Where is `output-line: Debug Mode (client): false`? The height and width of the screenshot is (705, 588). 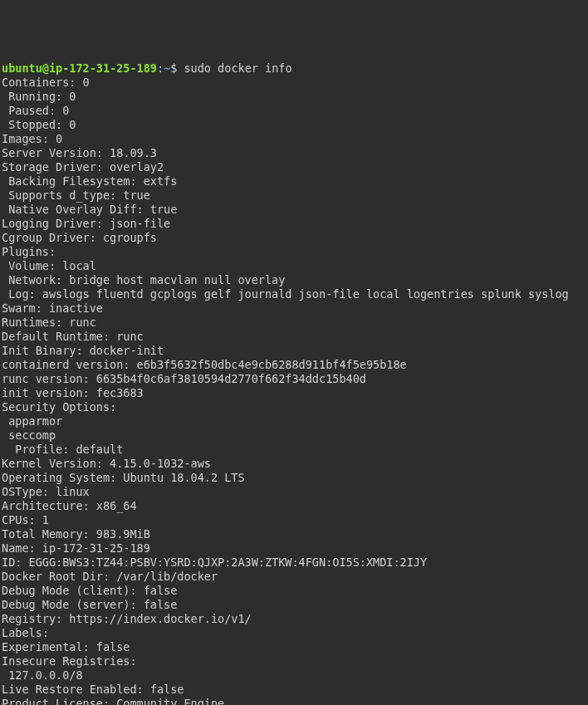 output-line: Debug Mode (client): false is located at coordinates (90, 590).